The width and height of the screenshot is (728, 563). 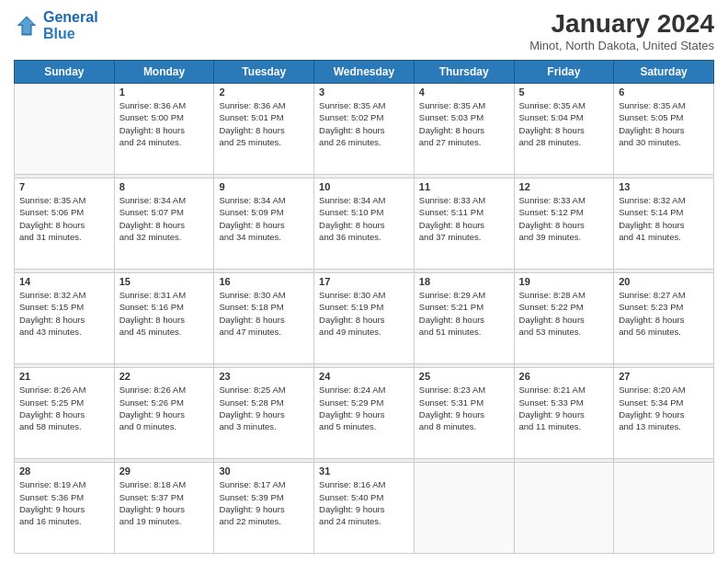 What do you see at coordinates (264, 123) in the screenshot?
I see `day-info: Sunrise: 8:36 AMSunset: 5:01 PMDaylight:…` at bounding box center [264, 123].